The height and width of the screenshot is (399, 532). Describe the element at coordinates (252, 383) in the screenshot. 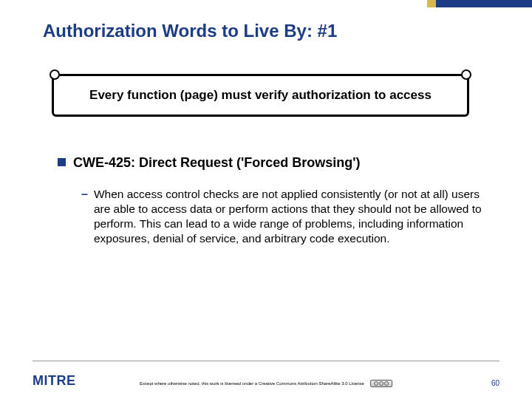

I see `license-label: Except where otherwise noted, this work …` at that location.